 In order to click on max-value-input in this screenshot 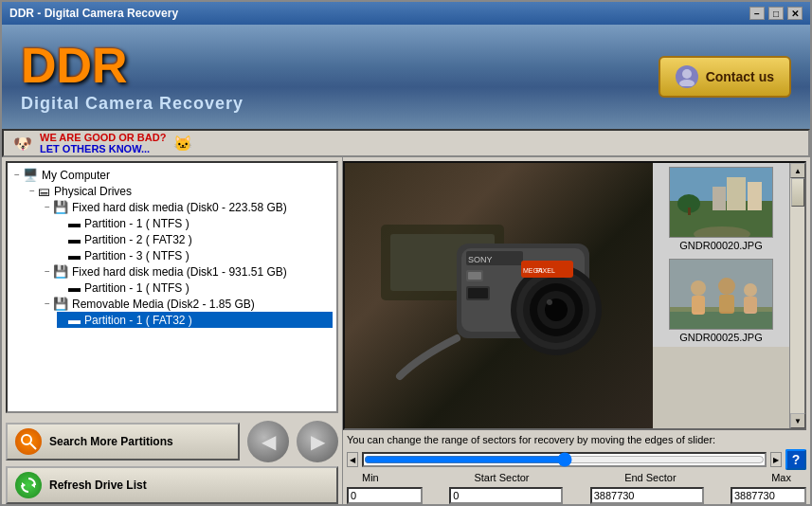, I will do `click(768, 496)`.